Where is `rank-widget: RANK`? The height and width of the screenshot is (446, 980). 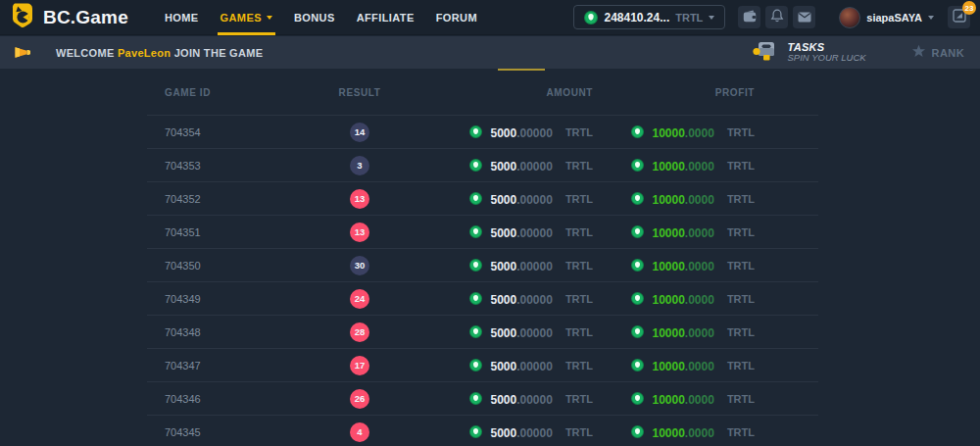
rank-widget: RANK is located at coordinates (938, 53).